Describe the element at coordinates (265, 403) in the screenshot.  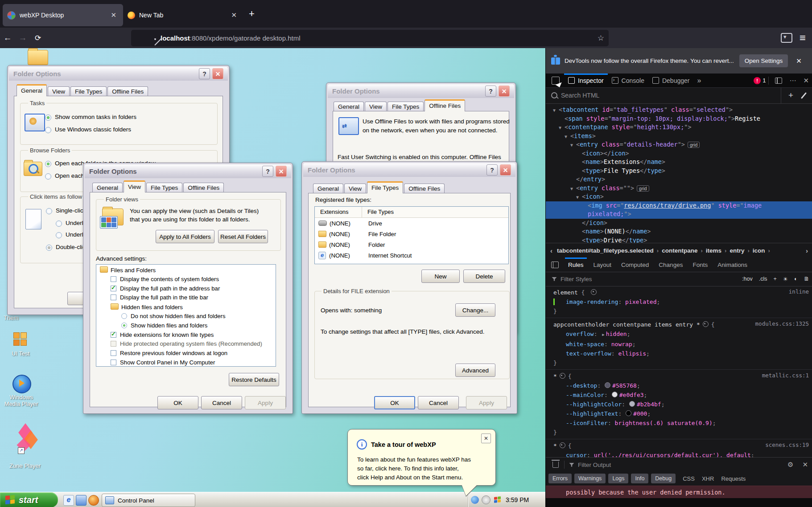
I see `dialog2-apply-button: Apply` at that location.